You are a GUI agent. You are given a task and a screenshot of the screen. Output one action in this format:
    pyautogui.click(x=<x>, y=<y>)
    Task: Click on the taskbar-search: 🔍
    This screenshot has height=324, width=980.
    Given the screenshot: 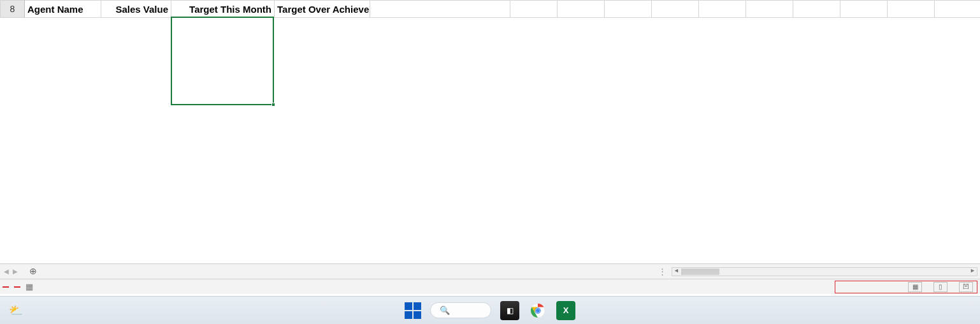 What is the action you would take?
    pyautogui.click(x=461, y=310)
    